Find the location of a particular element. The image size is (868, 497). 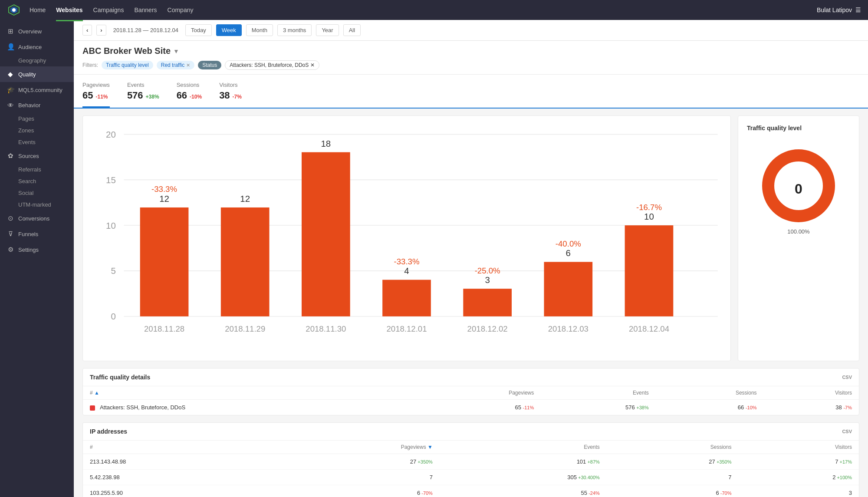

sources-icon: ✿ is located at coordinates (10, 156).